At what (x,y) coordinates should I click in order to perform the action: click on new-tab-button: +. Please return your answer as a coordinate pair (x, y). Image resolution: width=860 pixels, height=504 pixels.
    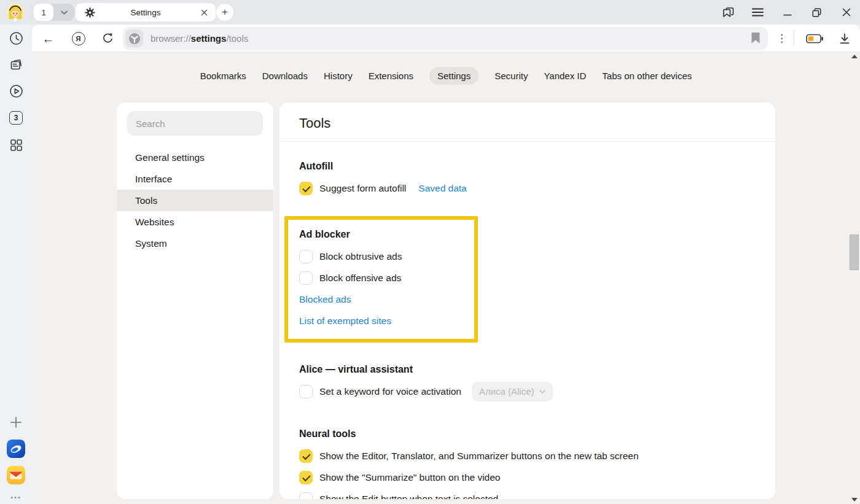
    Looking at the image, I should click on (225, 12).